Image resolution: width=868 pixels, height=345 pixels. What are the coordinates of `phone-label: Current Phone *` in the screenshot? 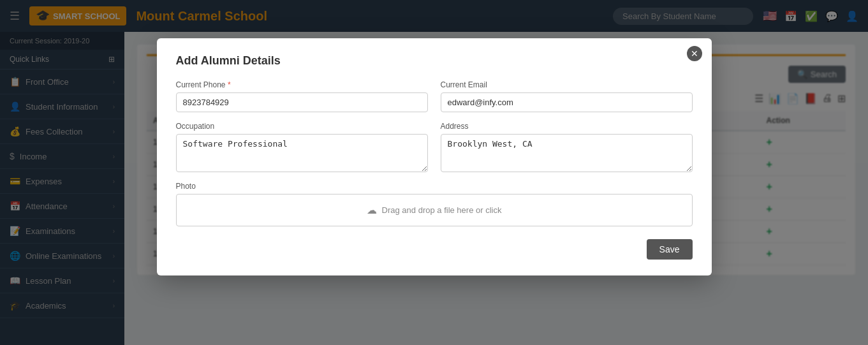 It's located at (302, 85).